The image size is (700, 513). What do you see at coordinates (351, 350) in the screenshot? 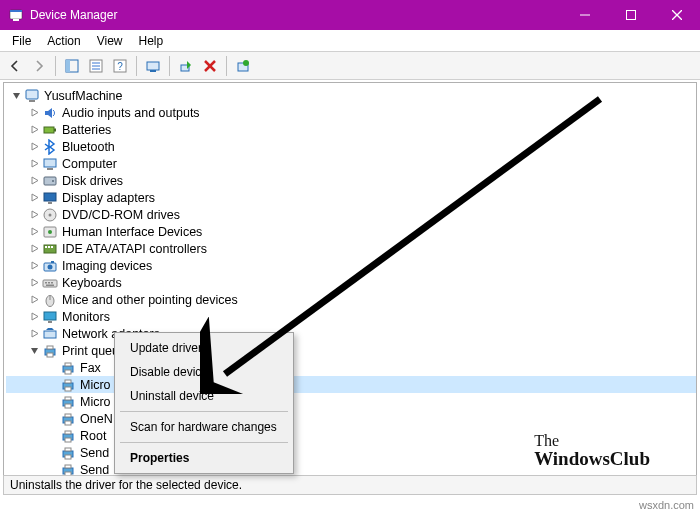
I see `tree-category-print-queues: Print queues` at bounding box center [351, 350].